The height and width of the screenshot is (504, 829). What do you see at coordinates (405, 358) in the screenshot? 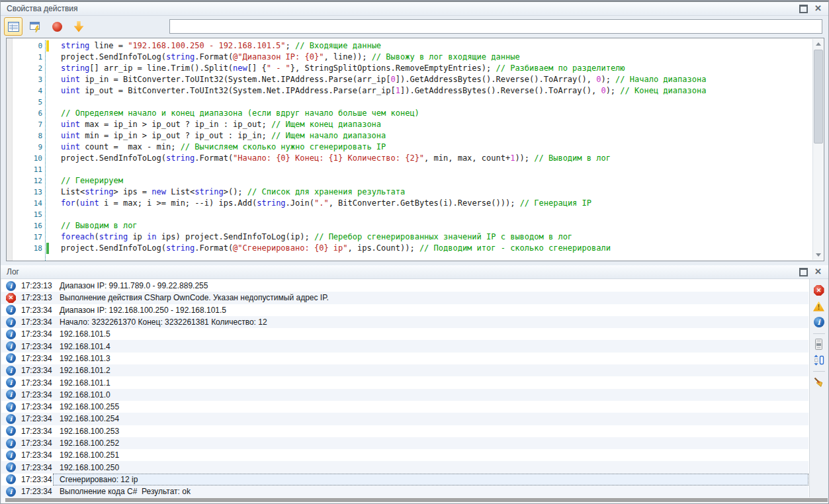
I see `log-row: i17:23:34192.168.101.3` at bounding box center [405, 358].